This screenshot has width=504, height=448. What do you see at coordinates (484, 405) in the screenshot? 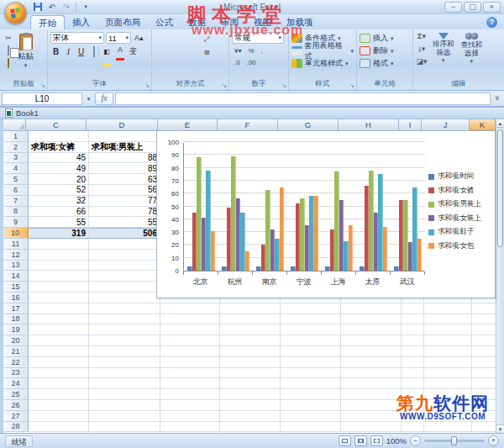
I see `cell-K26` at bounding box center [484, 405].